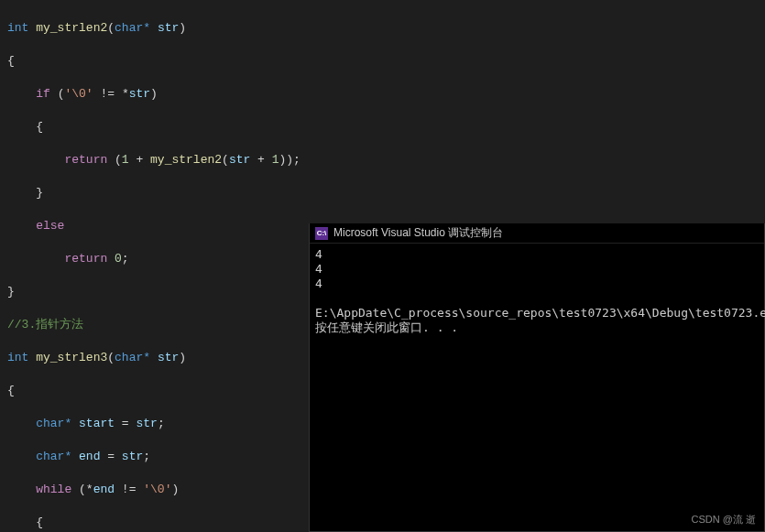 This screenshot has height=532, width=765. I want to click on if-keyword: if, so click(43, 93).